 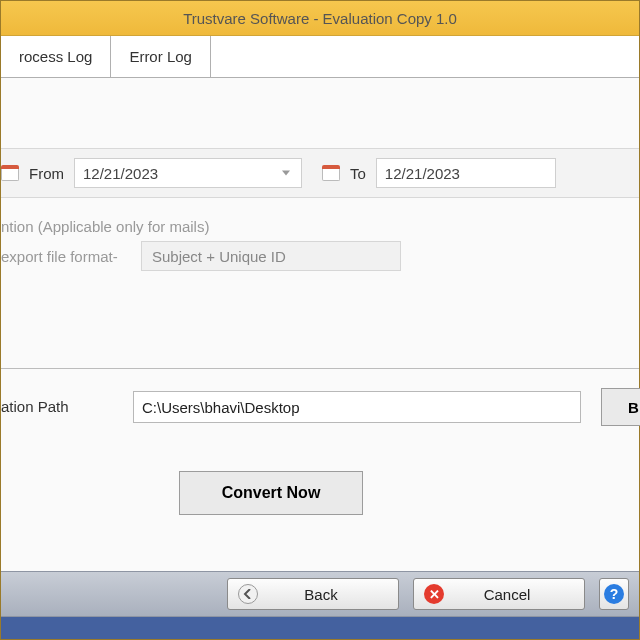 I want to click on from-date-picker: 12/21/2023, so click(x=188, y=173).